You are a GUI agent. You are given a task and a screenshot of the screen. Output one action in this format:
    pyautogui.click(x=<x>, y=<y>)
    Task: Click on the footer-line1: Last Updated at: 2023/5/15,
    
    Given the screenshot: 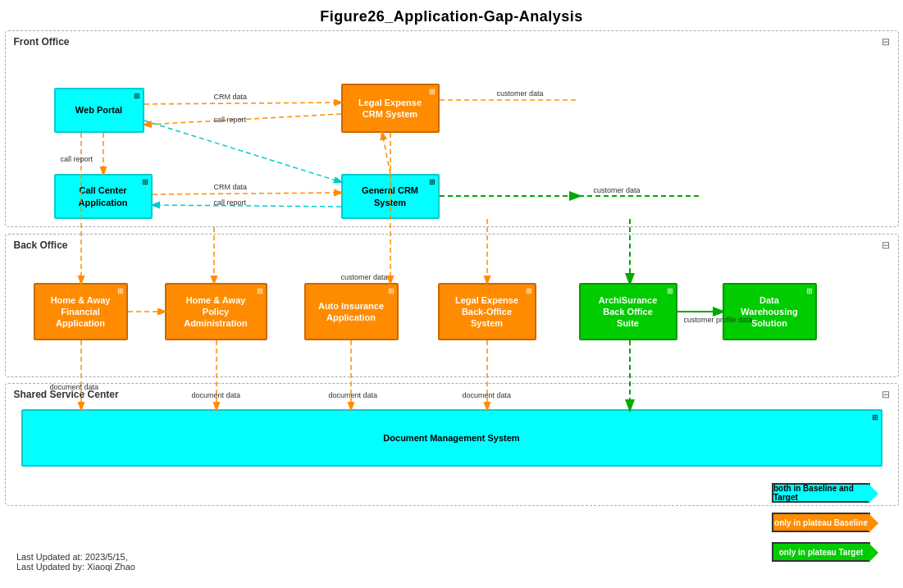 What is the action you would take?
    pyautogui.click(x=75, y=557)
    